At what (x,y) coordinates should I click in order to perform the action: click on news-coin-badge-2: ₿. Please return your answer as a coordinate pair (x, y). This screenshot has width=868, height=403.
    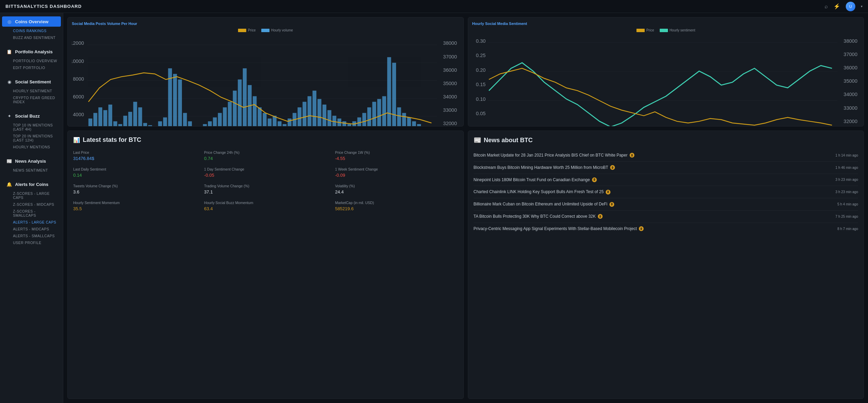
    Looking at the image, I should click on (594, 180).